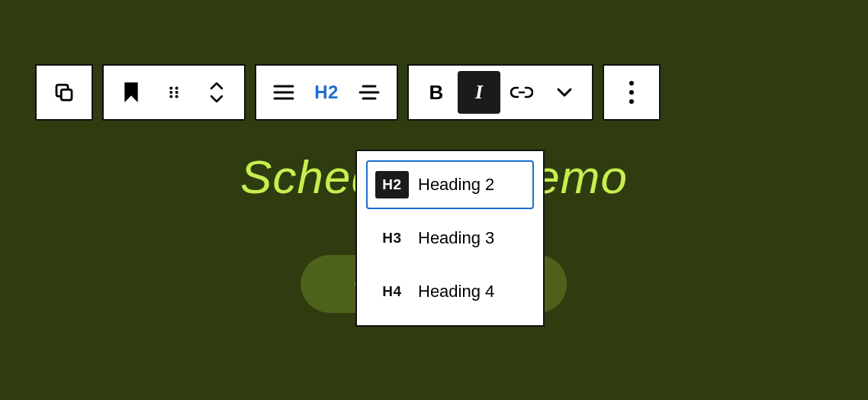  I want to click on kebab-icon, so click(632, 92).